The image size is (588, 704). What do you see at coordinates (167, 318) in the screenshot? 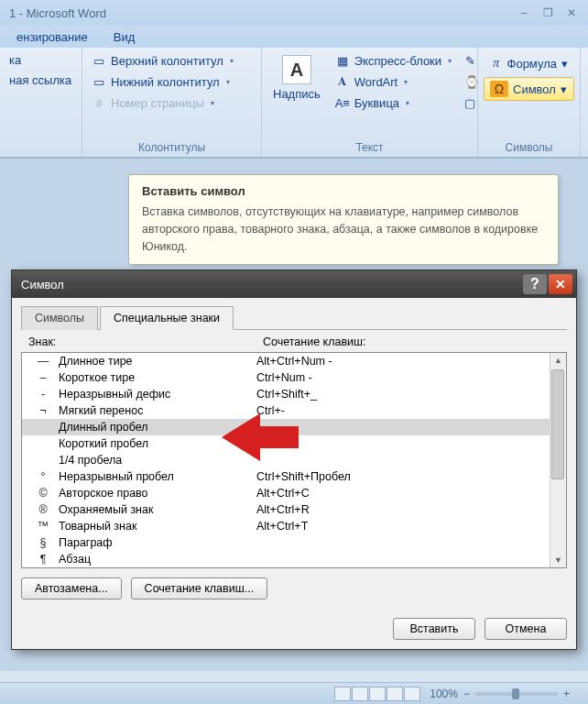
I see `tab-special-characters: Специальные знаки` at bounding box center [167, 318].